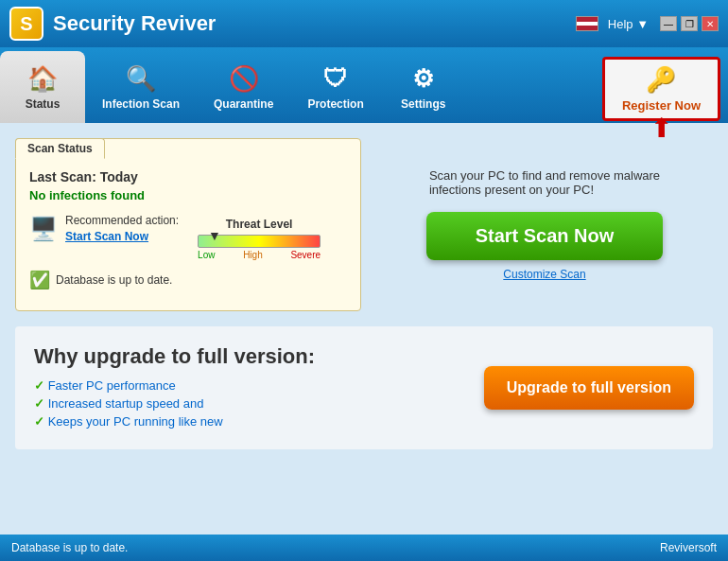  I want to click on nav-item-quarantine: 🚫 Quarantine, so click(244, 87).